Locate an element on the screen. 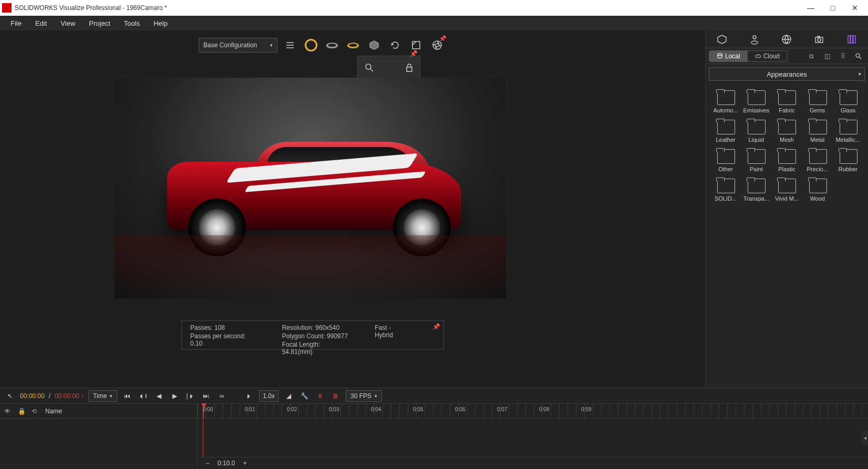  play-icon: ▶ is located at coordinates (174, 396).